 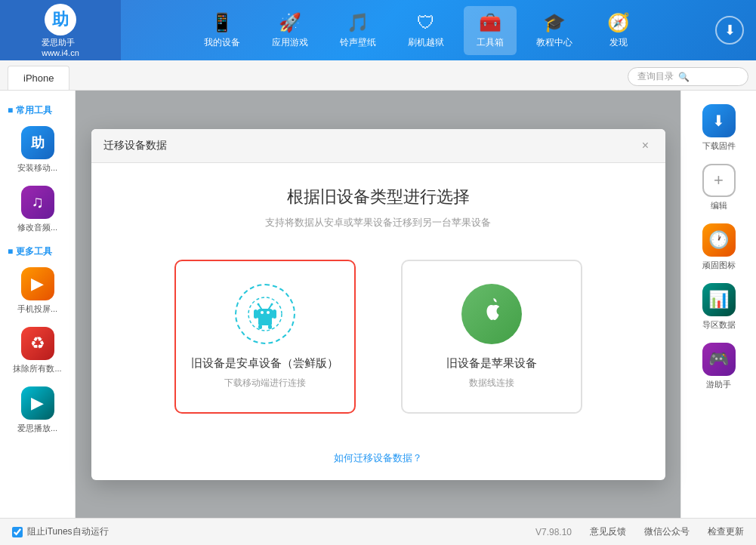 I want to click on search-box: 查询目录 🔍, so click(x=688, y=77).